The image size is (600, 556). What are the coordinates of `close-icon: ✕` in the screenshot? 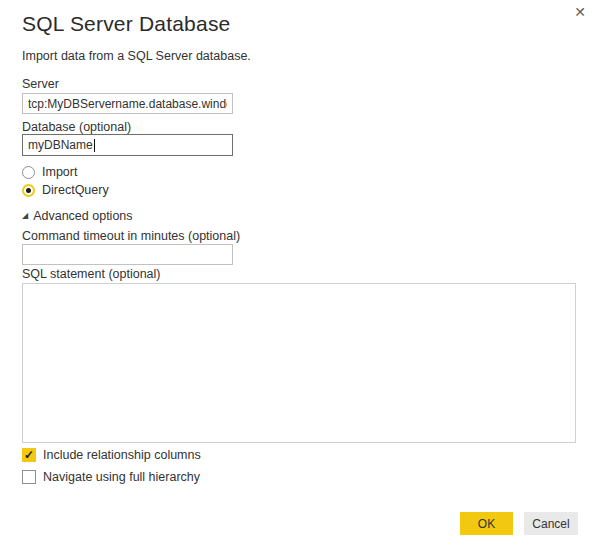 It's located at (580, 12).